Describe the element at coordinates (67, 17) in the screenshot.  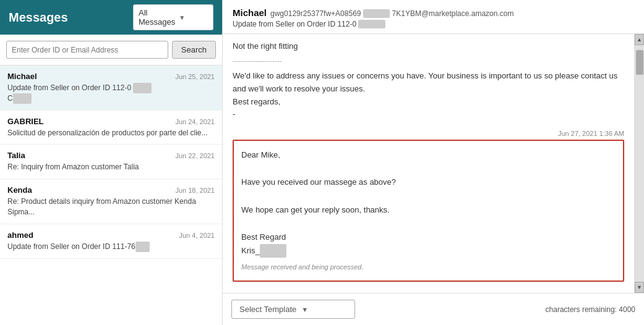
I see `app-title: Messages` at that location.